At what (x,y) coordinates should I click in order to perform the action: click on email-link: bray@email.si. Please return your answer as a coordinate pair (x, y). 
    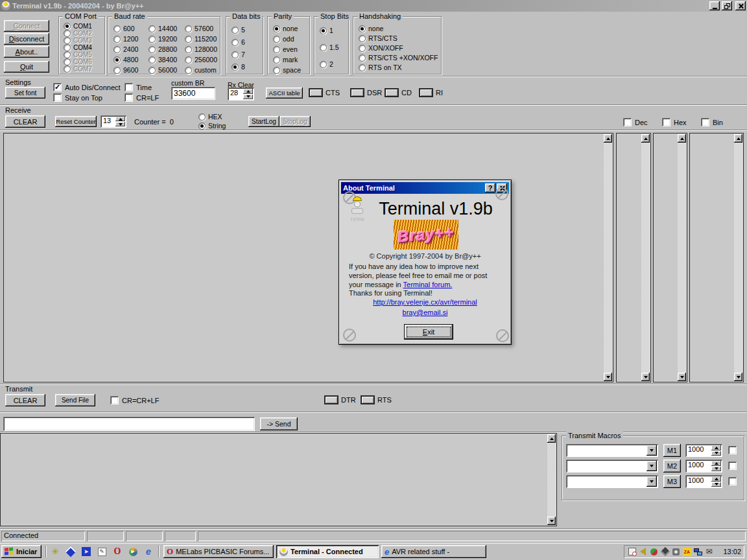
    Looking at the image, I should click on (425, 312).